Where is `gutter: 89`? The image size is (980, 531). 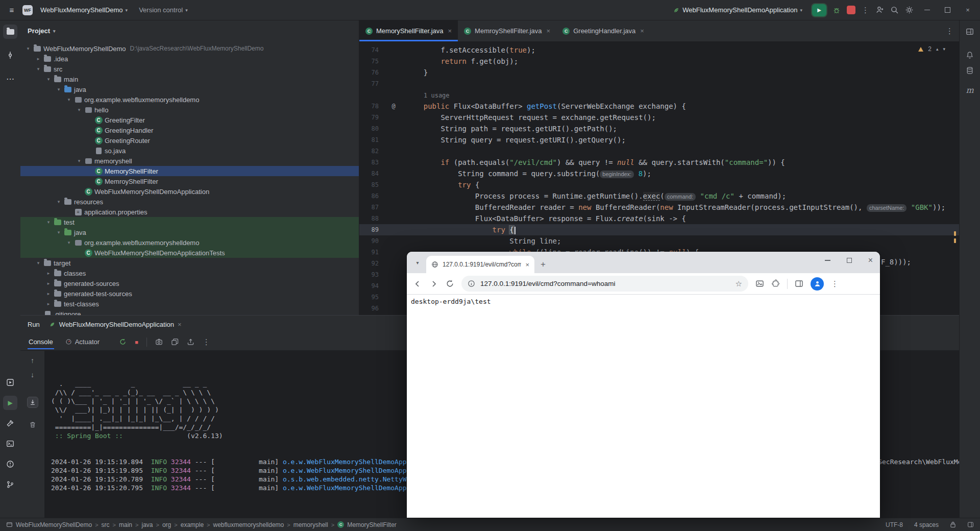 gutter: 89 is located at coordinates (383, 230).